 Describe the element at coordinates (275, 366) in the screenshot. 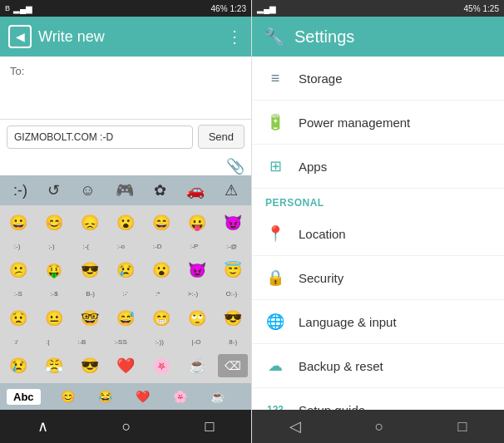

I see `backup-icon: ☁` at that location.